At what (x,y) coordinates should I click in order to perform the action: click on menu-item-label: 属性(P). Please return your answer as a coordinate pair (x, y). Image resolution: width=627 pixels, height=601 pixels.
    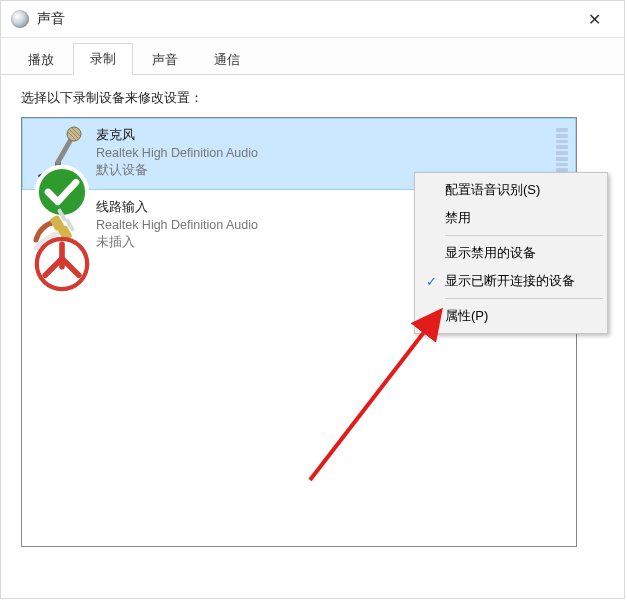
    Looking at the image, I should click on (466, 316).